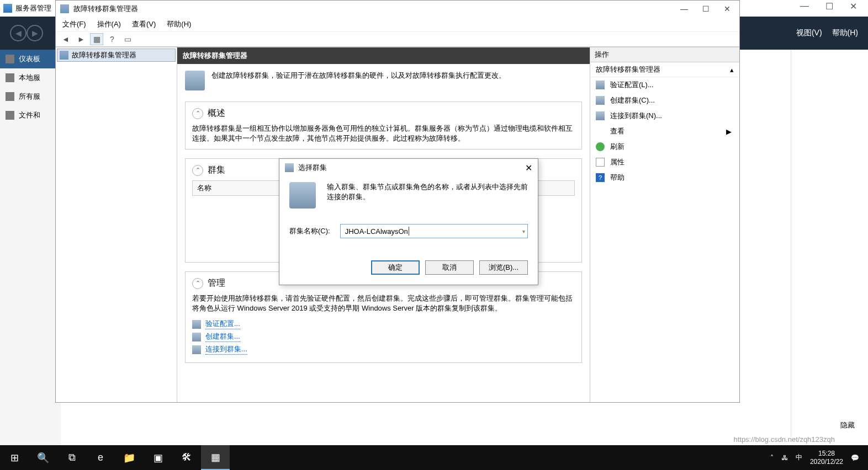 The height and width of the screenshot is (470, 868). What do you see at coordinates (14, 458) in the screenshot?
I see `start-button: ⊞` at bounding box center [14, 458].